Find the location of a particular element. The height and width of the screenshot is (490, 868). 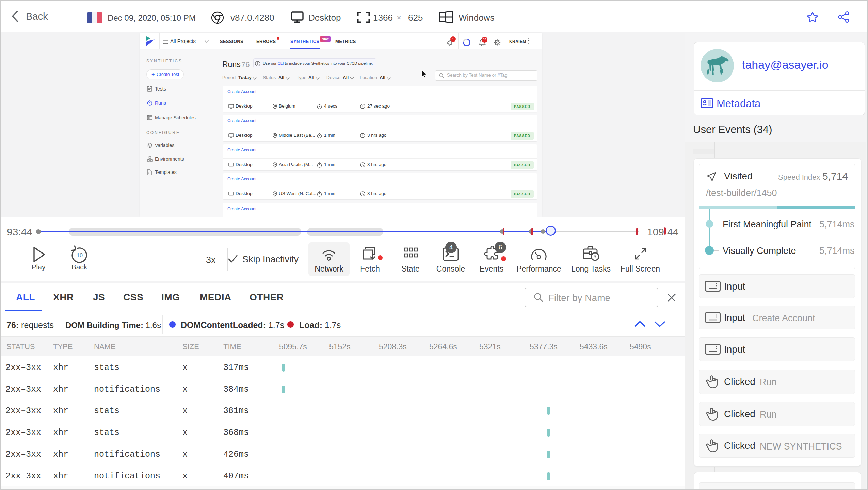

svg-text: 10 is located at coordinates (80, 255).